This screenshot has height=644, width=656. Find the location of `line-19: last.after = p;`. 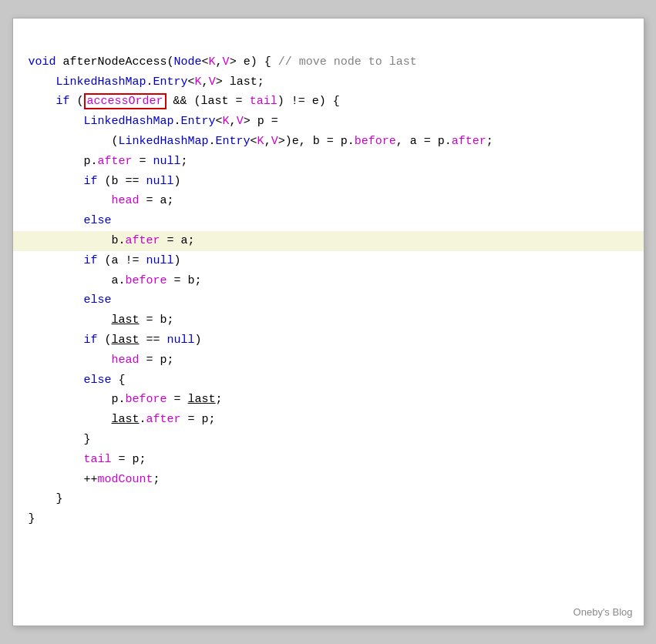

line-19: last.after = p; is located at coordinates (122, 419).